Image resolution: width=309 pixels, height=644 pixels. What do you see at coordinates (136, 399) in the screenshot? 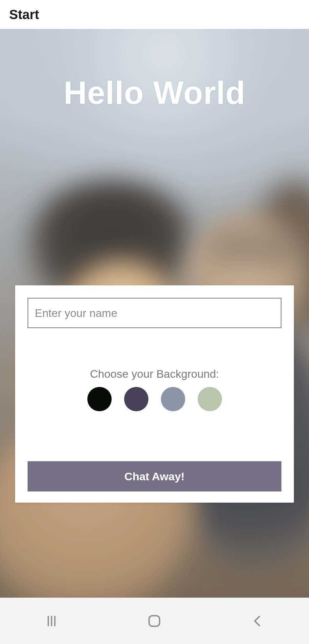
I see `color-option-purple` at bounding box center [136, 399].